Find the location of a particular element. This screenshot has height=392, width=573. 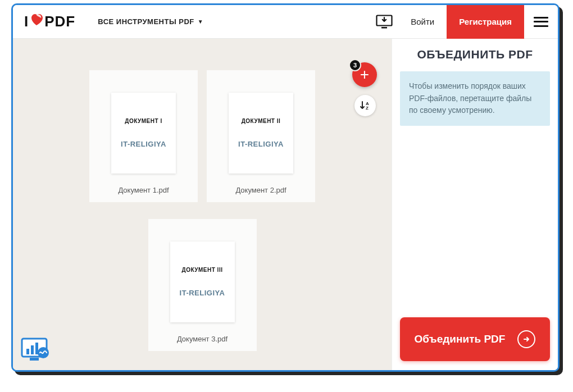

sort-az-button: AZ is located at coordinates (365, 106).